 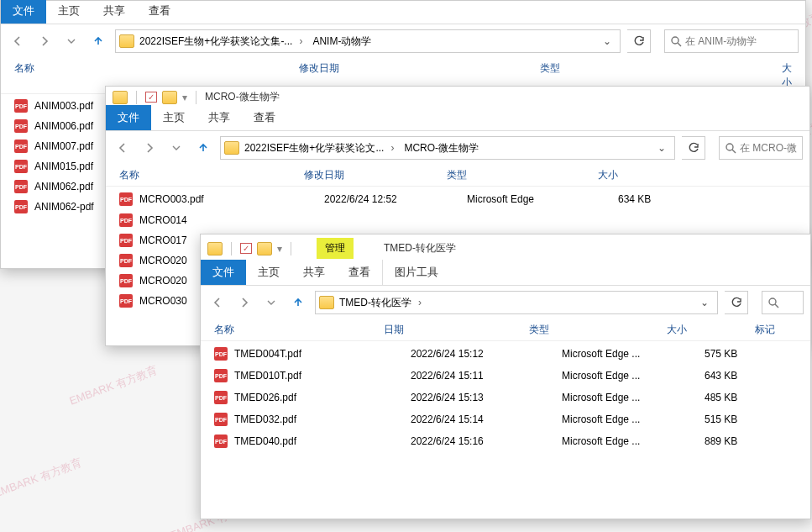 I want to click on breadcrumb-seg1: 2022ISEF生物+化学获奖论文..., so click(x=319, y=148).